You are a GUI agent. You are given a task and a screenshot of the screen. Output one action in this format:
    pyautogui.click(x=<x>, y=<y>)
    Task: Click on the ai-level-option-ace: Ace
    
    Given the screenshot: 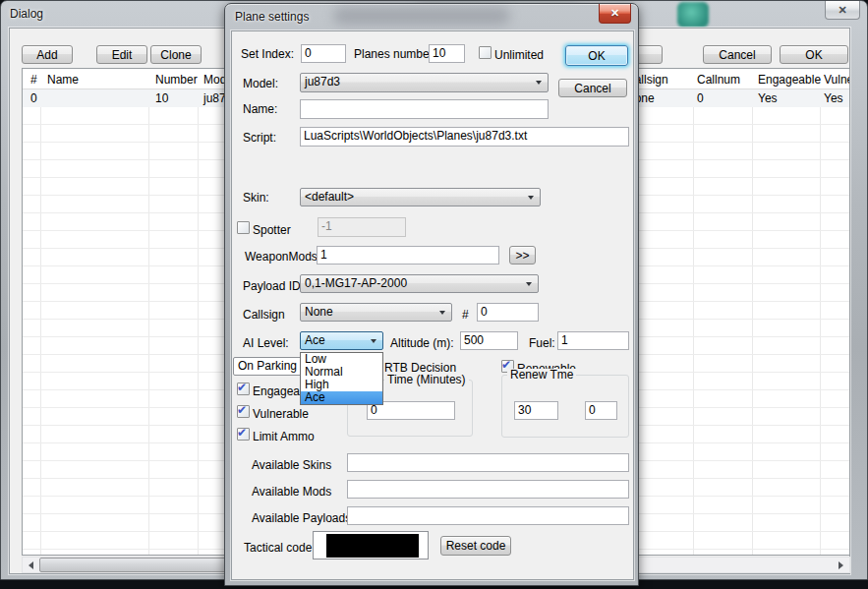 What is the action you would take?
    pyautogui.click(x=342, y=397)
    